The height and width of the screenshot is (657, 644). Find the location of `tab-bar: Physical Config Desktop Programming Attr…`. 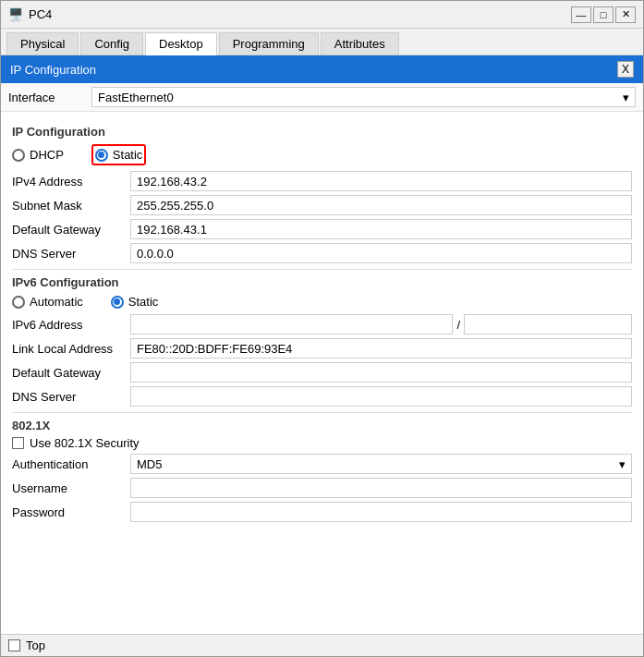

tab-bar: Physical Config Desktop Programming Attr… is located at coordinates (322, 43).